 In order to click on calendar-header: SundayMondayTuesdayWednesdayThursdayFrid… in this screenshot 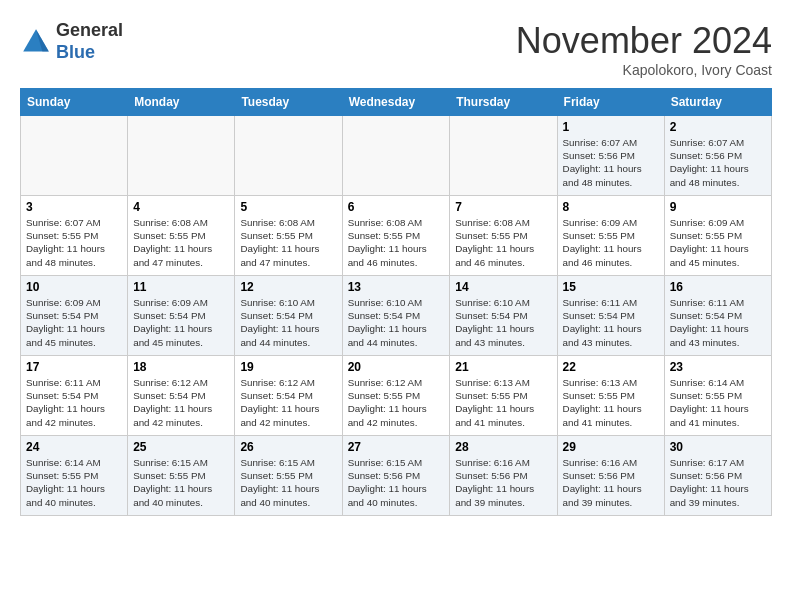, I will do `click(396, 102)`.